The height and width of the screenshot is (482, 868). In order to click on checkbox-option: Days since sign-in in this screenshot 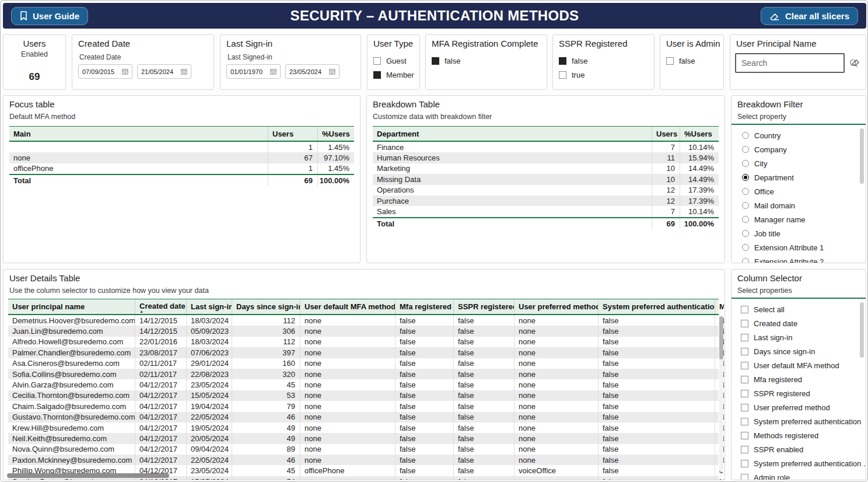, I will do `click(804, 351)`.